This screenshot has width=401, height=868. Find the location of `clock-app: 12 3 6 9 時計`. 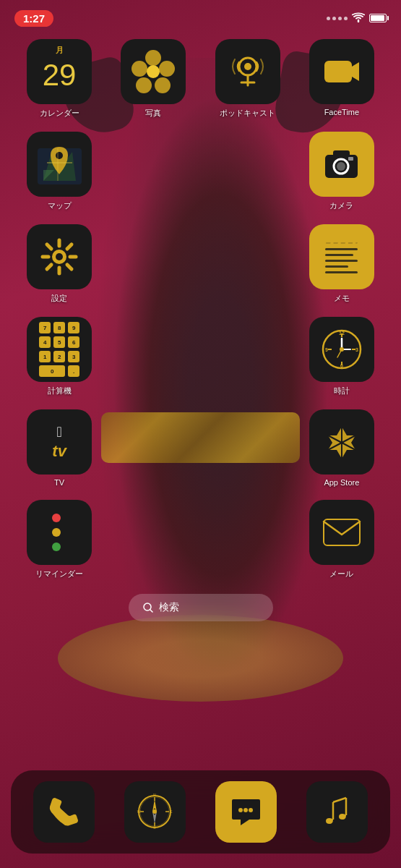

clock-app: 12 3 6 9 時計 is located at coordinates (342, 357).